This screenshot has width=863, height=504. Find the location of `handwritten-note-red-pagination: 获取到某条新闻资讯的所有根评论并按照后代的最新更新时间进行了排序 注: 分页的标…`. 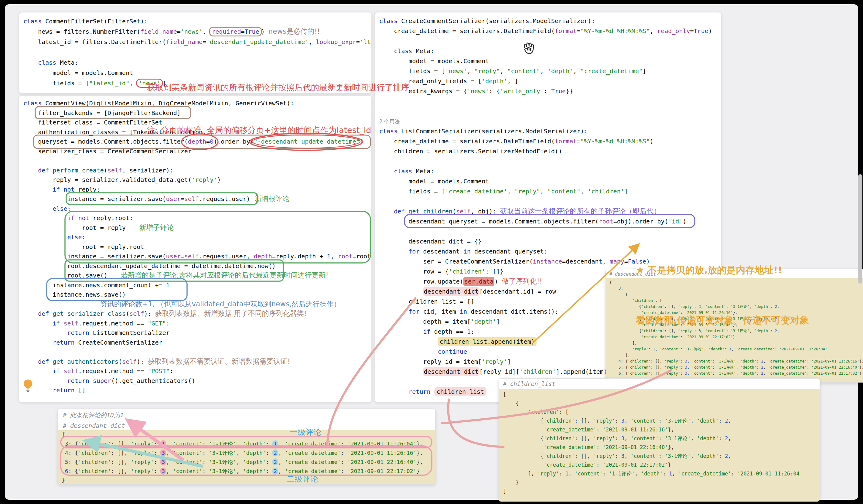

handwritten-note-red-pagination: 获取到某条新闻资讯的所有根评论并按照后代的最新更新时间进行了排序 注: 分页的标… is located at coordinates (278, 109).